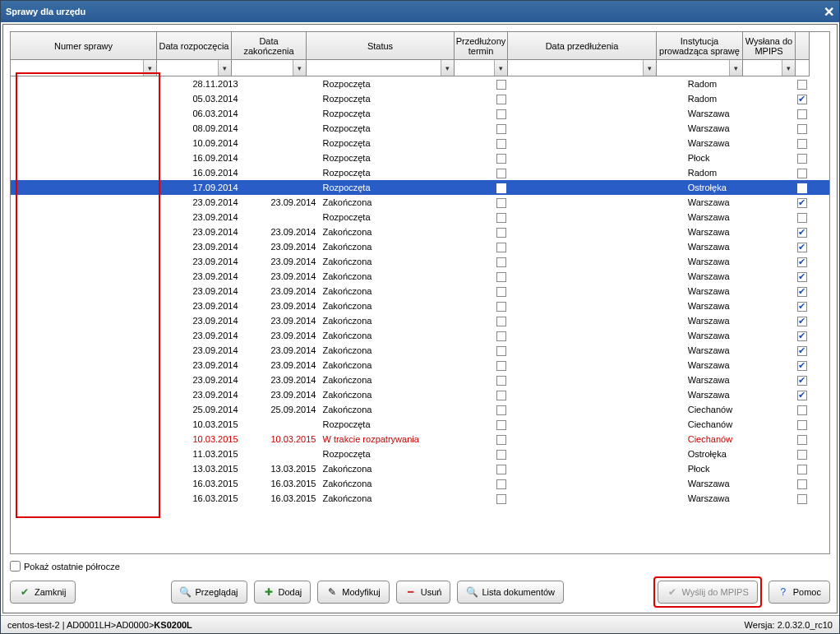  What do you see at coordinates (420, 143) in the screenshot?
I see `table-row: 10.09.2014RozpoczętaWarszawa` at bounding box center [420, 143].